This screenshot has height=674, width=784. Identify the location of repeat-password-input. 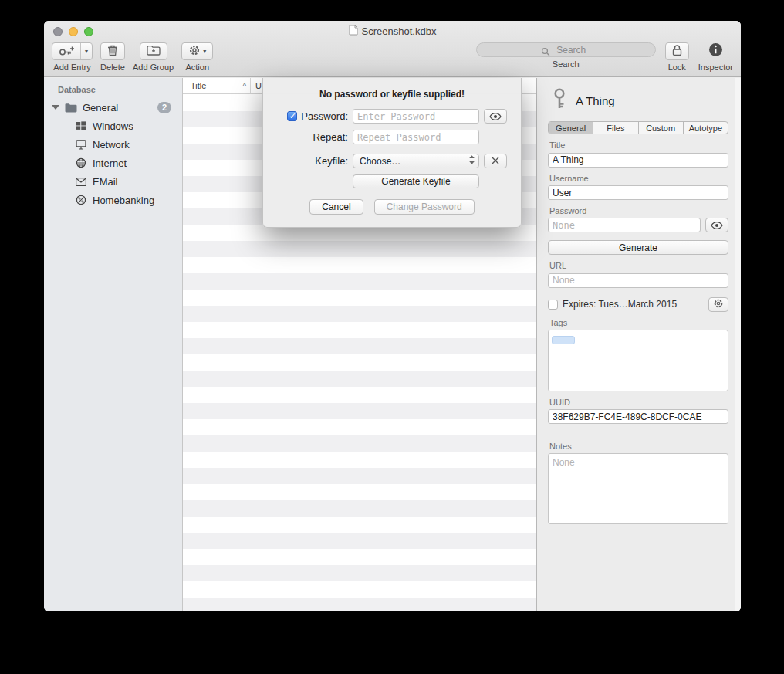
(416, 137).